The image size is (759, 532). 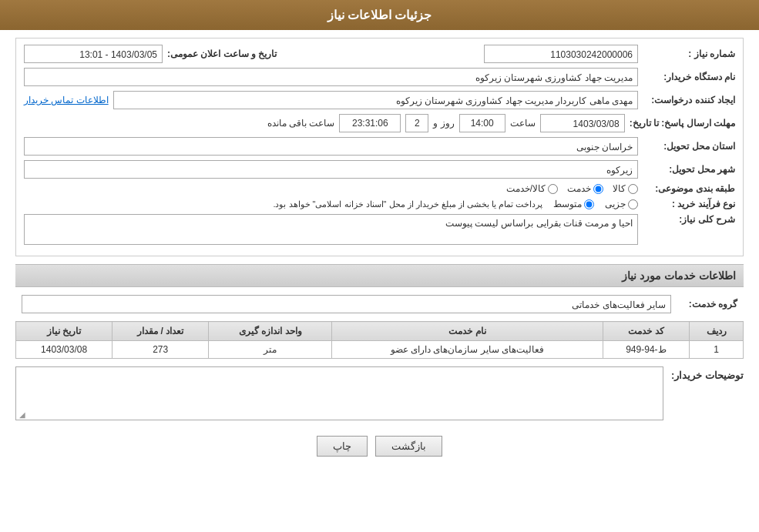 What do you see at coordinates (633, 205) in the screenshot?
I see `purchase-radio-jozii` at bounding box center [633, 205].